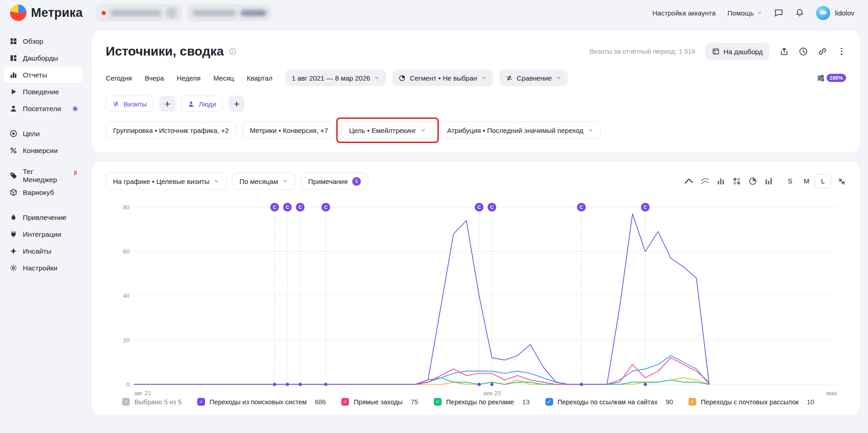 This screenshot has width=868, height=433. What do you see at coordinates (769, 181) in the screenshot?
I see `columns-icon` at bounding box center [769, 181].